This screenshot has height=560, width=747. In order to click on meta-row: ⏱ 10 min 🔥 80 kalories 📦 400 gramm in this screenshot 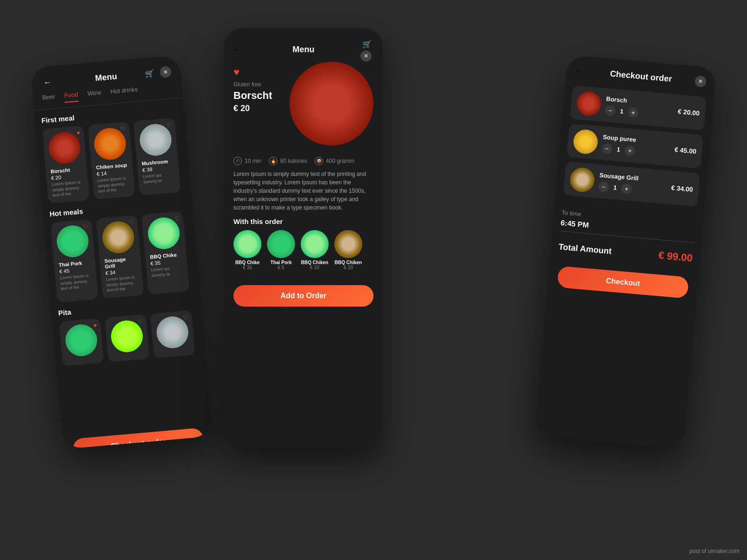, I will do `click(303, 161)`.